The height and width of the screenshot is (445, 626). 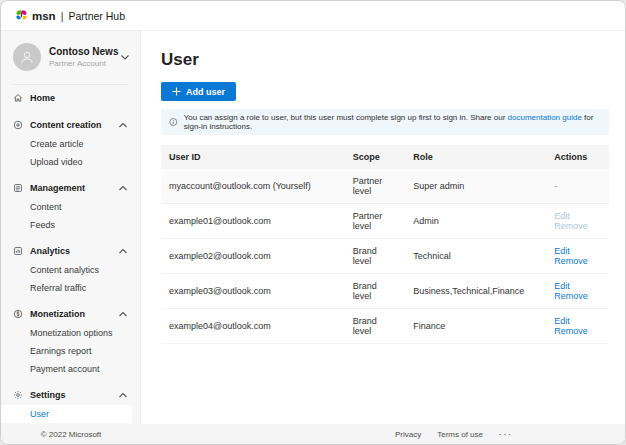 I want to click on sidebar-item-content-analytics: Content analytics, so click(x=70, y=270).